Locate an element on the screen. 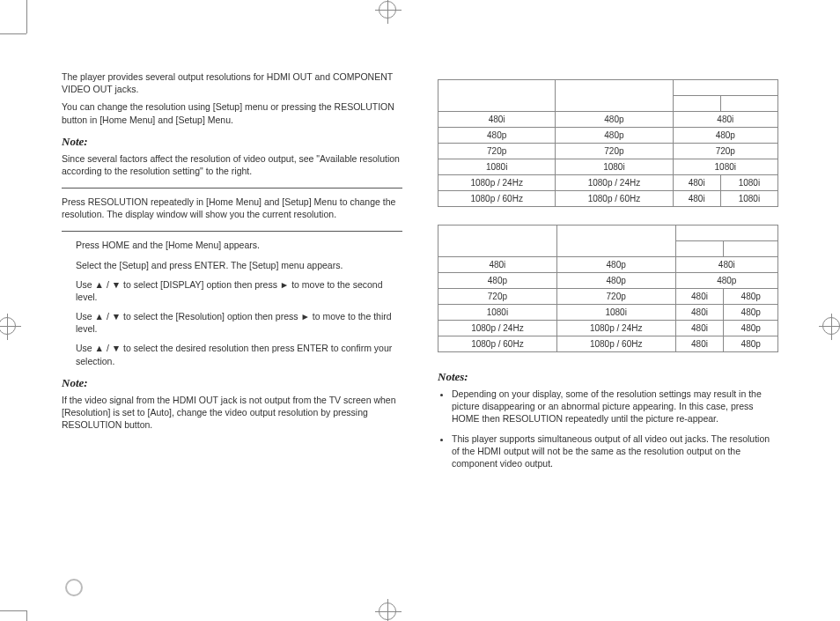  note-bullet: Depending on your display, some of the r… is located at coordinates (615, 407).